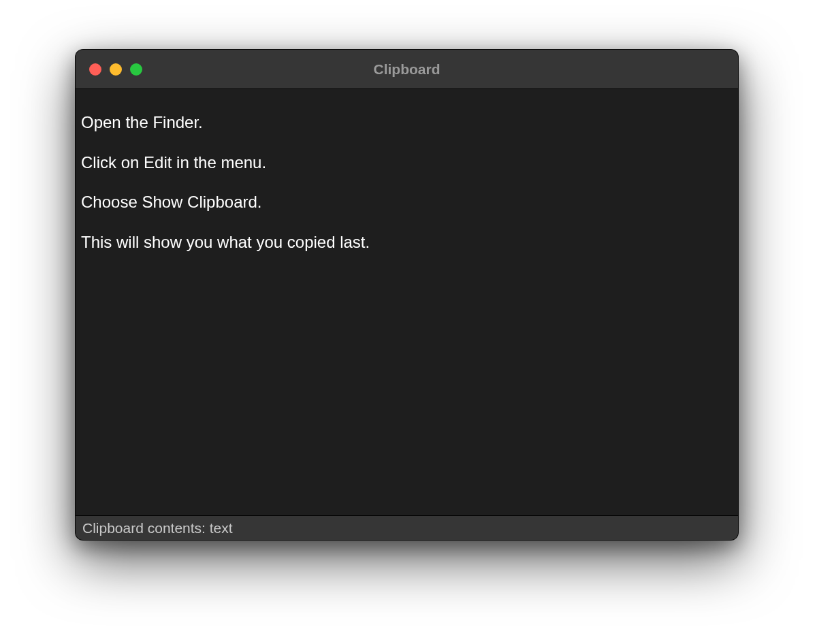 This screenshot has height=644, width=817. What do you see at coordinates (407, 123) in the screenshot?
I see `clipboard-line: Open the Finder.` at bounding box center [407, 123].